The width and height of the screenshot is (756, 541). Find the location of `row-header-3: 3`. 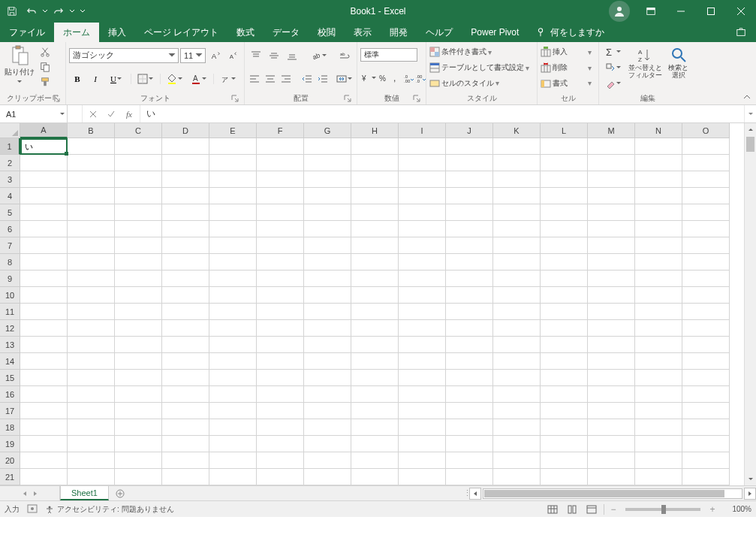

row-header-3: 3 is located at coordinates (11, 180).